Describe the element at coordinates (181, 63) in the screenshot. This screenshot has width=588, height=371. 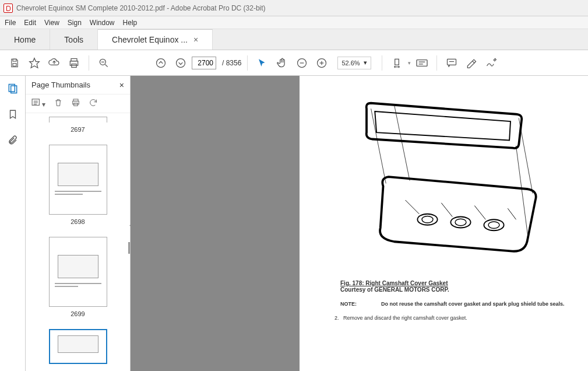
I see `page-down-icon` at that location.